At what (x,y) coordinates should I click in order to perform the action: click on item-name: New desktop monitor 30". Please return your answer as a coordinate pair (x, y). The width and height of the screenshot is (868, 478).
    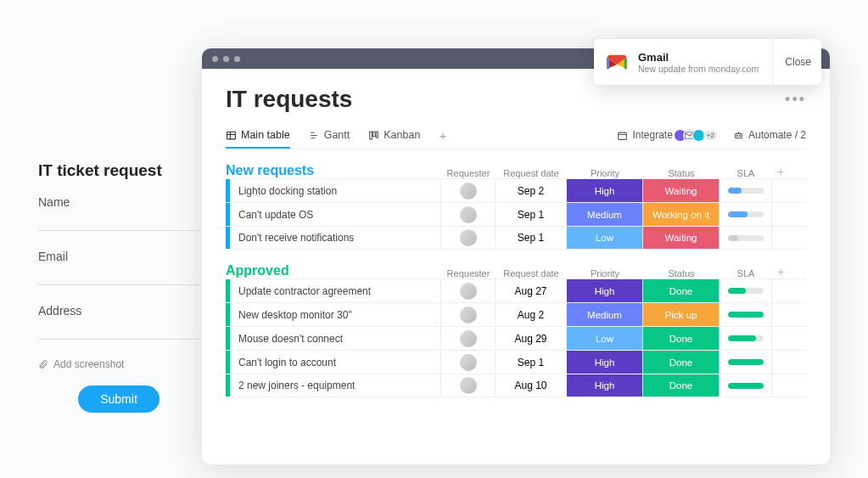
    Looking at the image, I should click on (336, 314).